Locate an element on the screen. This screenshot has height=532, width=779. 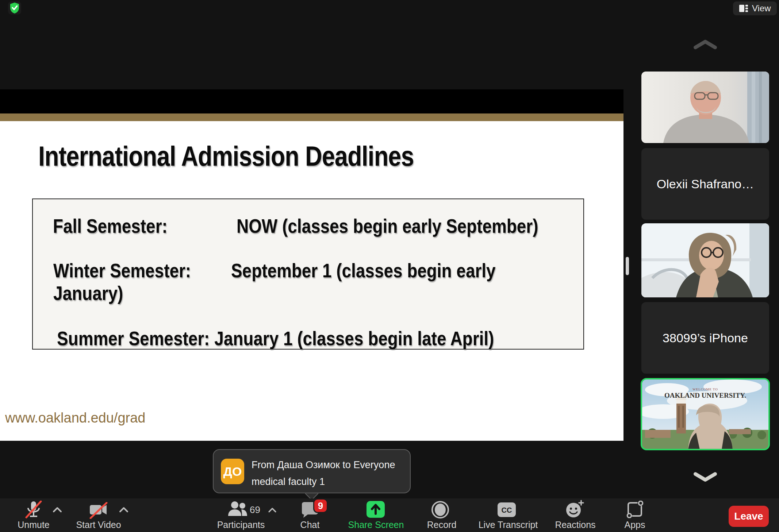
smiley-plus-icon is located at coordinates (575, 509).